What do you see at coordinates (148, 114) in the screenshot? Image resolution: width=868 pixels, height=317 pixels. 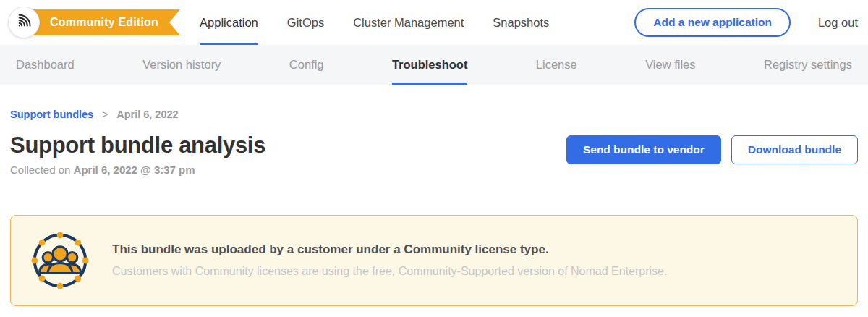 I see `breadcrumb-current: April 6, 2022` at bounding box center [148, 114].